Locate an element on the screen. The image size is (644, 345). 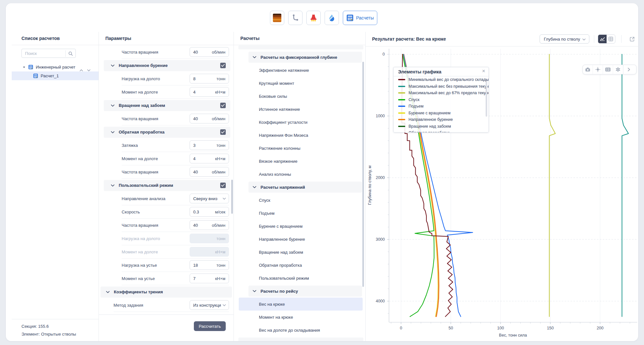
param-select-row: Направление анализаСверху вниз is located at coordinates (166, 199).